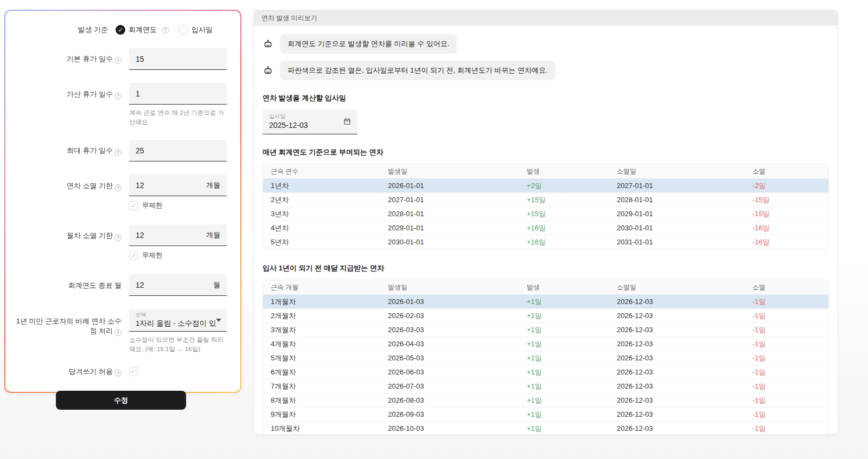  Describe the element at coordinates (121, 400) in the screenshot. I see `save-button: 수정` at that location.